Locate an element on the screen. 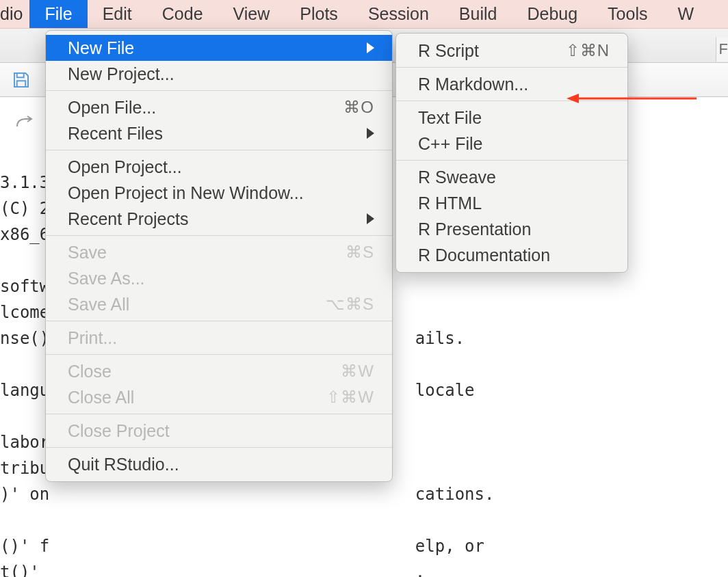 This screenshot has height=577, width=728. file-menu-item-new-file: New File is located at coordinates (219, 48).